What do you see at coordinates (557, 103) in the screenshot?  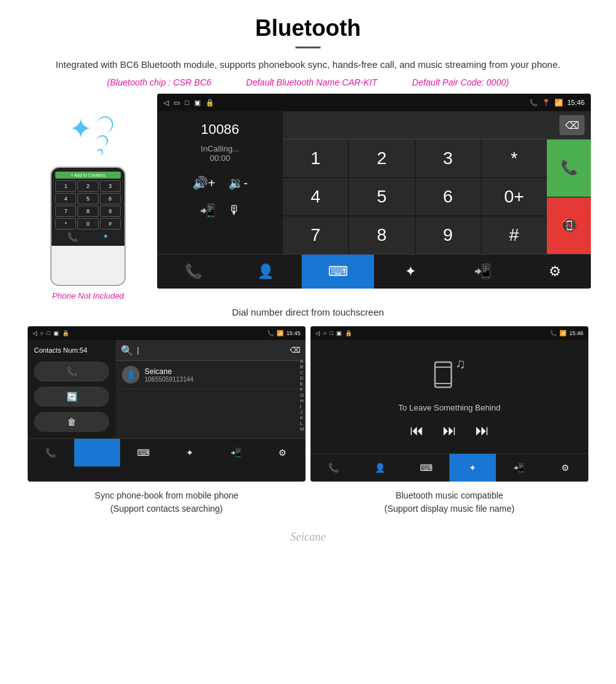 I see `status-bar-right: 📞 📍 📶 15:46` at bounding box center [557, 103].